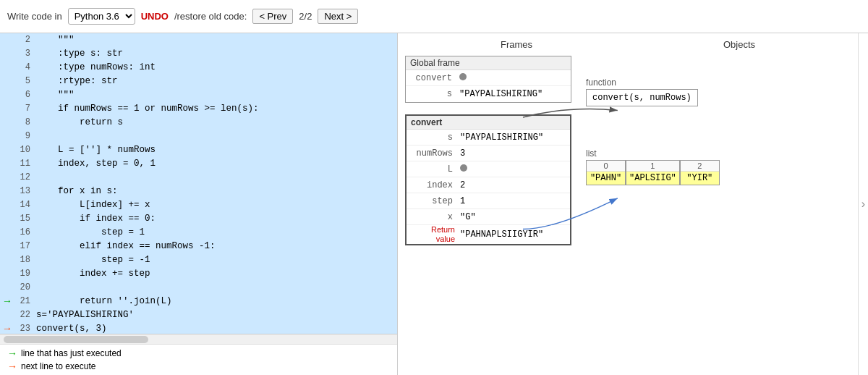 The height and width of the screenshot is (375, 868). What do you see at coordinates (431, 94) in the screenshot?
I see `global-s-key: s` at bounding box center [431, 94].